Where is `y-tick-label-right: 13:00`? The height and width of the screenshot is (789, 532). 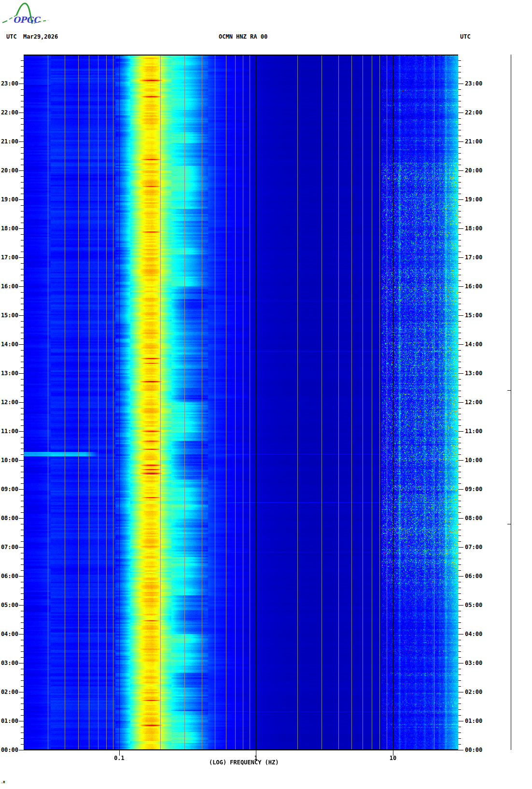 y-tick-label-right: 13:00 is located at coordinates (476, 373).